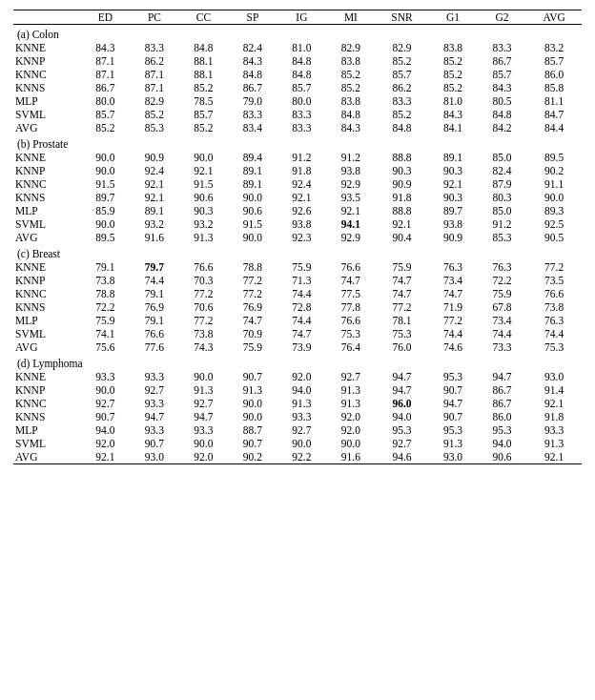  I want to click on cell-value: 94.0, so click(106, 430).